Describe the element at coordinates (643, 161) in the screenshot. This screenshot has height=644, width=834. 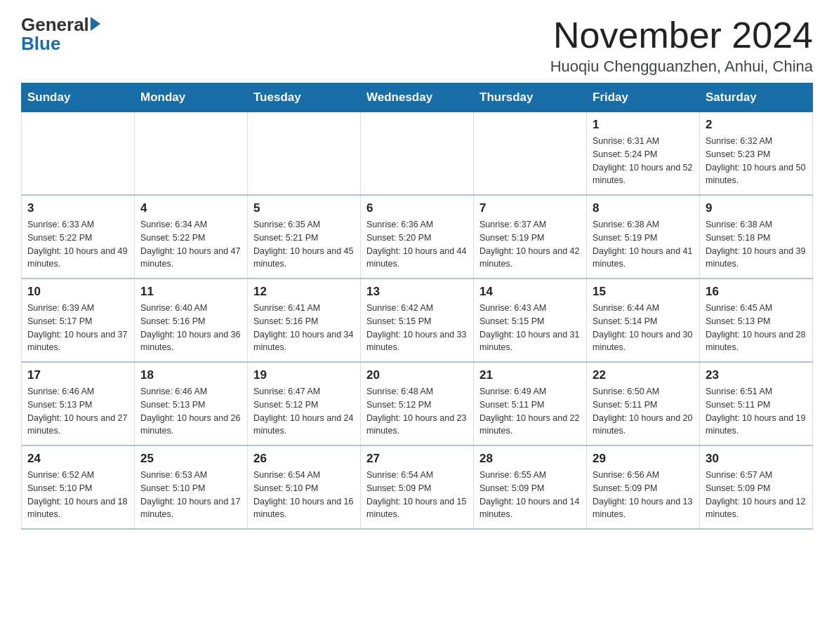
I see `day-info: Sunrise: 6:31 AMSunset: 5:24 PMDaylight:…` at that location.